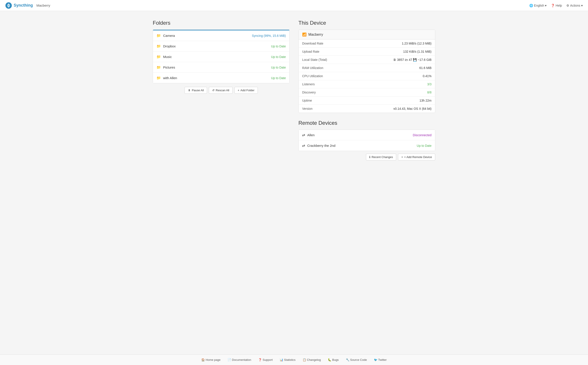 Image resolution: width=588 pixels, height=365 pixels. What do you see at coordinates (367, 60) in the screenshot?
I see `device-stat-row: Local State (Total)🗎 3857 🗁 47 💾 ~17.6 G…` at bounding box center [367, 60].